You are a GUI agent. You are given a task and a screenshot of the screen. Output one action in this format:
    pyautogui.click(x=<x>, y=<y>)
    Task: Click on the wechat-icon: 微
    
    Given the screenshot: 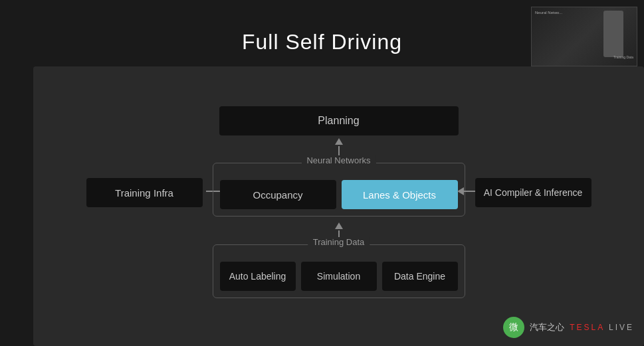 What is the action you would take?
    pyautogui.click(x=514, y=327)
    